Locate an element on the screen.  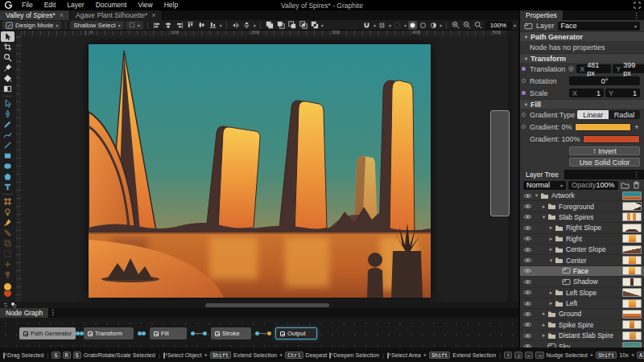
gradient-stop-0-socket is located at coordinates (523, 127).